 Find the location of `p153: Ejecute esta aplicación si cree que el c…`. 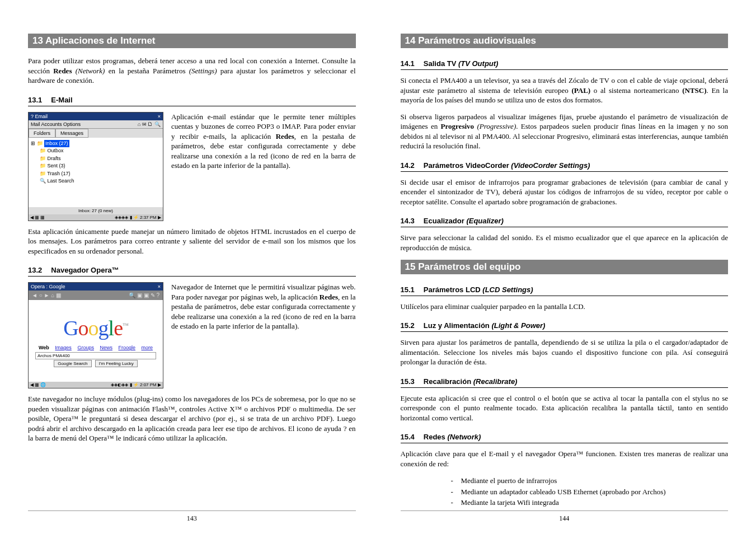

p153: Ejecute esta aplicación si cree que el c… is located at coordinates (565, 409).